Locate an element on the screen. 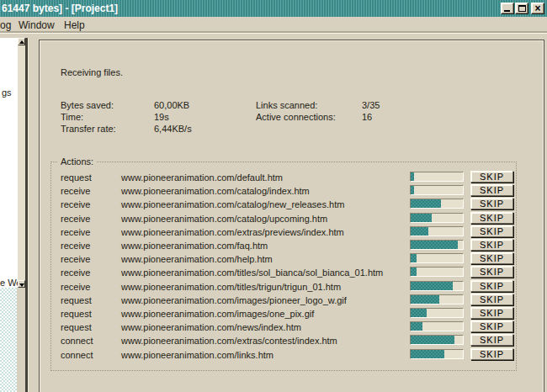  menu-item-window: Window is located at coordinates (37, 25).